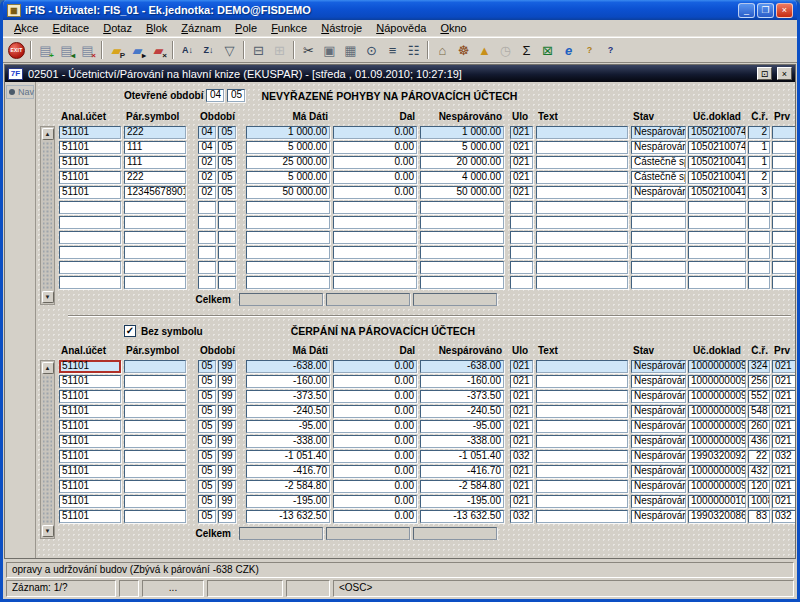 Image resolution: width=800 pixels, height=602 pixels. Describe the element at coordinates (759, 162) in the screenshot. I see `cell-cr: 1` at that location.